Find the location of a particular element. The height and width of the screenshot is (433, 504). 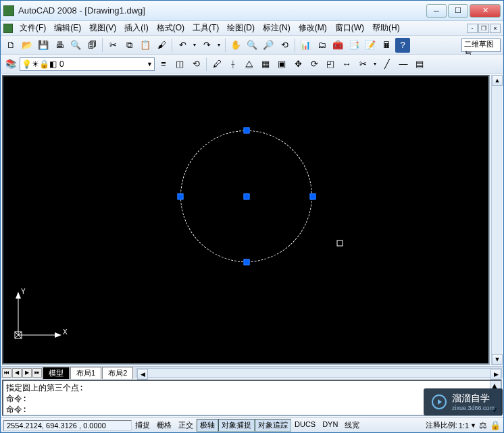

dropdown-icon: ▾ is located at coordinates (375, 64).